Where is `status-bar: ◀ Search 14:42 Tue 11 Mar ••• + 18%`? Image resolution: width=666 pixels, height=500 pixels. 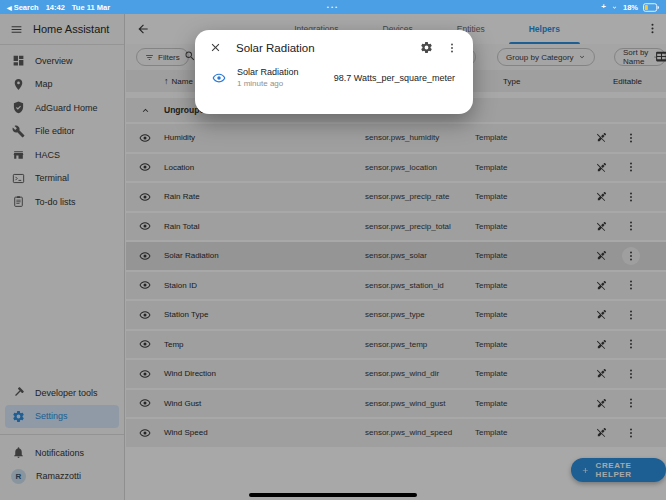
status-bar: ◀ Search 14:42 Tue 11 Mar ••• + 18% is located at coordinates (333, 7).